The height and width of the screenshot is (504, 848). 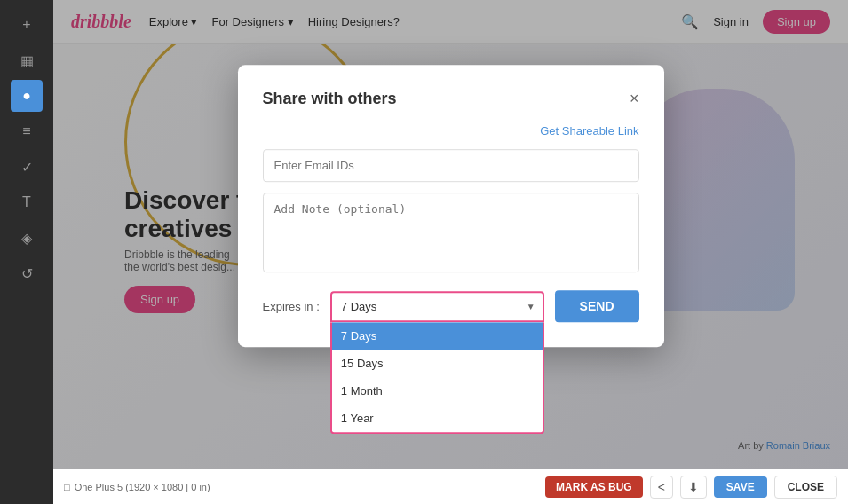 What do you see at coordinates (330, 99) in the screenshot?
I see `modal-title: Share with others` at bounding box center [330, 99].